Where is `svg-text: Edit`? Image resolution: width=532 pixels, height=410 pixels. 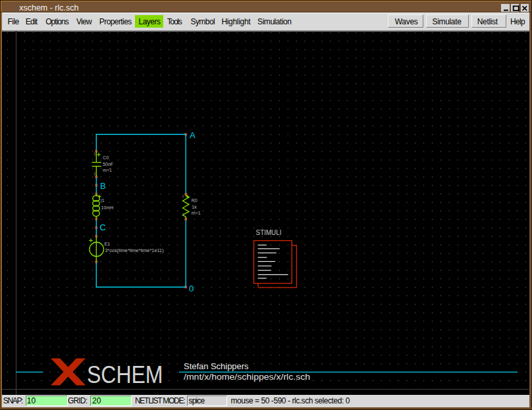
svg-text: Edit is located at coordinates (32, 22).